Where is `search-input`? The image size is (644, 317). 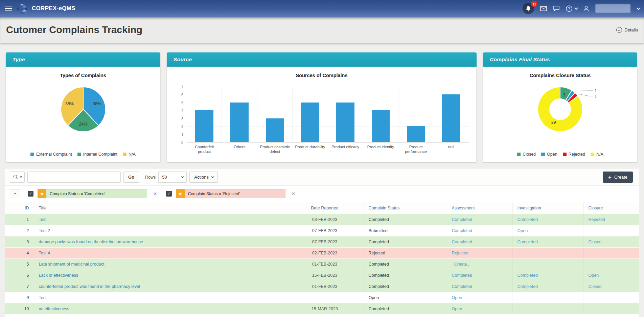 search-input is located at coordinates (74, 177).